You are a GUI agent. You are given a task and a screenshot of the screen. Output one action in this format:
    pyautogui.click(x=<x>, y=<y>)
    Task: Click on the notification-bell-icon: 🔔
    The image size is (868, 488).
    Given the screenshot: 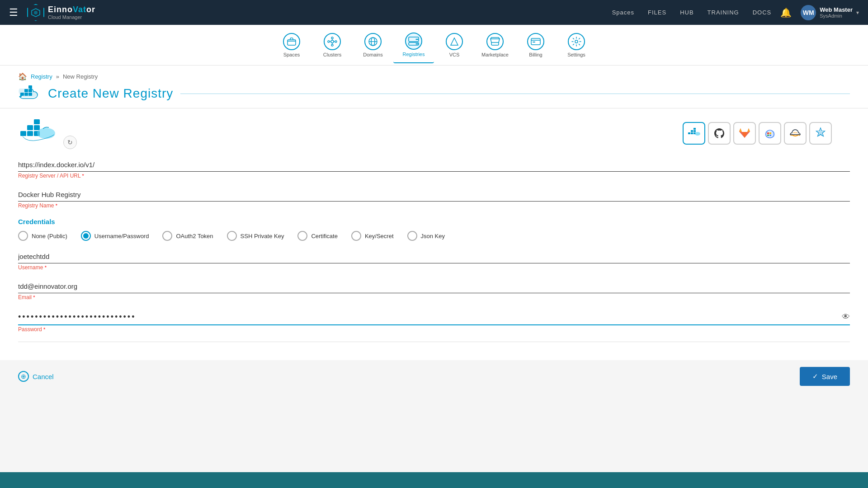 What is the action you would take?
    pyautogui.click(x=786, y=13)
    